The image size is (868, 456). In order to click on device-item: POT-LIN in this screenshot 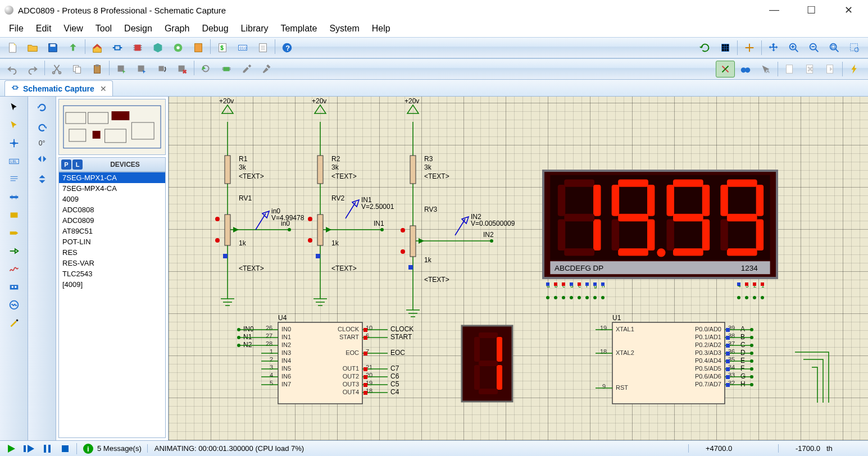, I will do `click(112, 241)`.